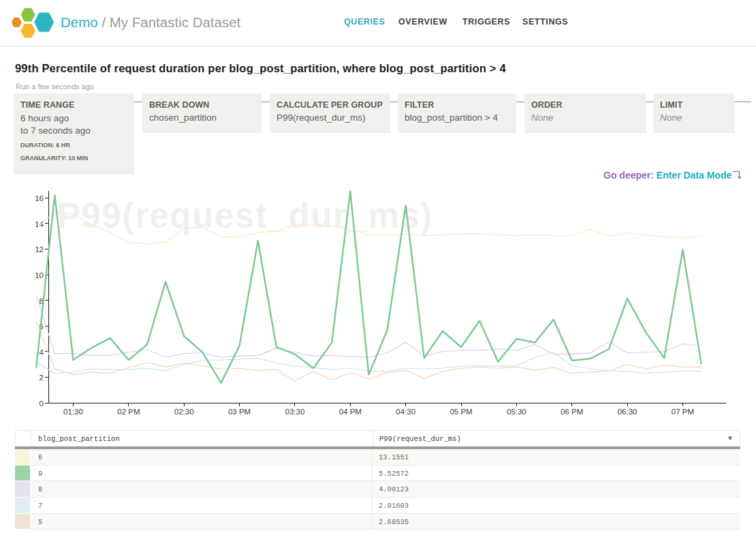 The image size is (756, 533). I want to click on svg-text: 0, so click(42, 403).